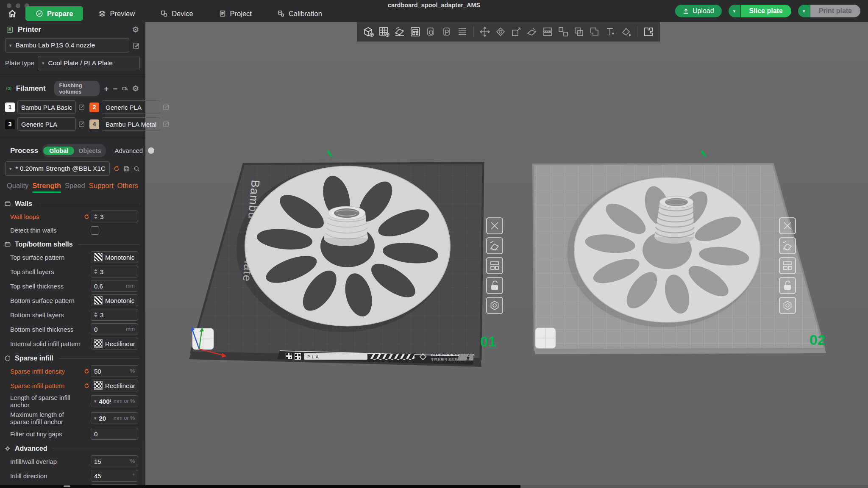  What do you see at coordinates (114, 216) in the screenshot?
I see `wall-loops-input: 3` at bounding box center [114, 216].